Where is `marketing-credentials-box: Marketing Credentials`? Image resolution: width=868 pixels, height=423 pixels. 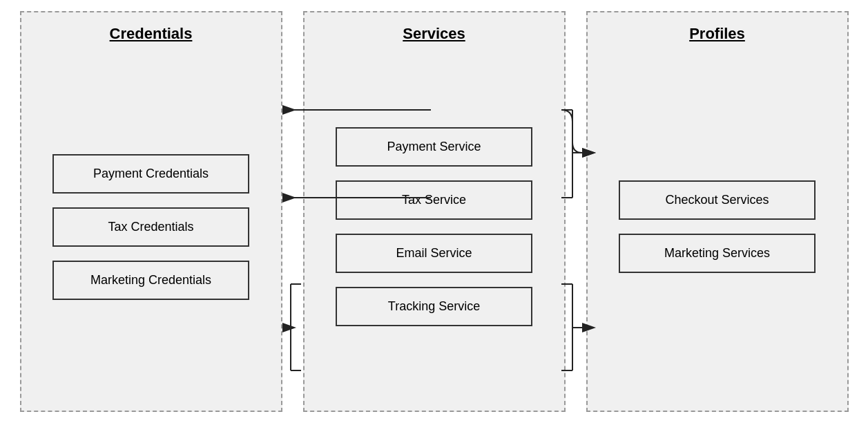 marketing-credentials-box: Marketing Credentials is located at coordinates (151, 281).